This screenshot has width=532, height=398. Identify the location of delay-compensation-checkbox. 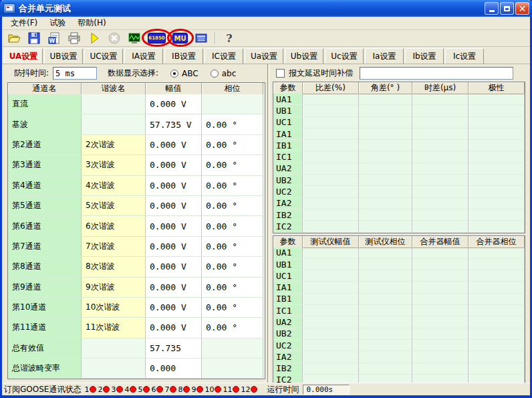
(281, 74).